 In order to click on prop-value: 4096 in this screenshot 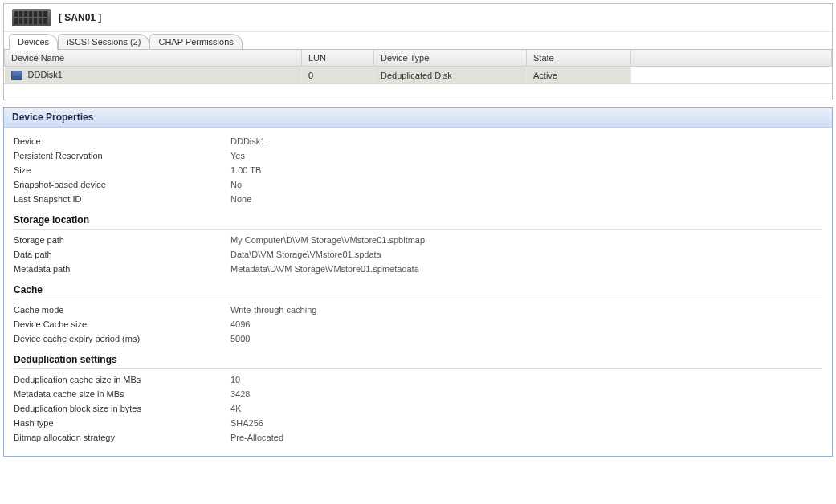, I will do `click(527, 324)`.